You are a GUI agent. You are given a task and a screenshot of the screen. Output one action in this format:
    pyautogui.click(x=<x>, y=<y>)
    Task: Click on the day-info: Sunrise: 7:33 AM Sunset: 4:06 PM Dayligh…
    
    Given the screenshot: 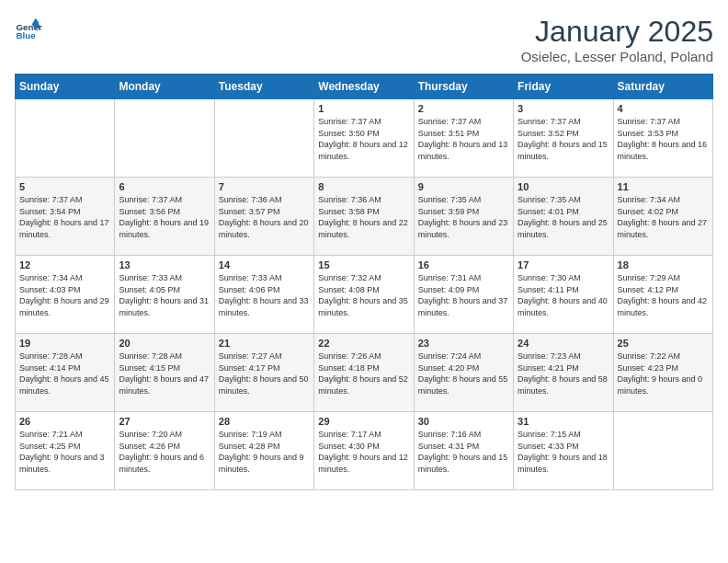 What is the action you would take?
    pyautogui.click(x=265, y=295)
    